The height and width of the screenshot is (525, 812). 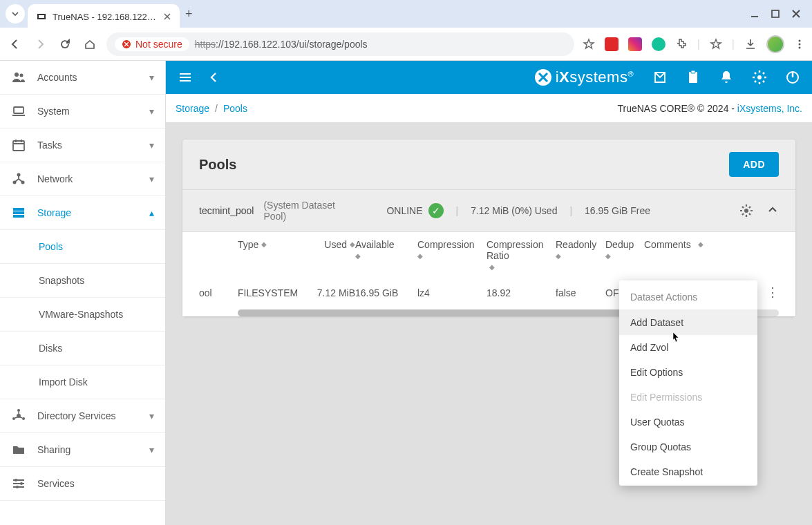 I want to click on breadcrumb-leaf: Pools, so click(x=235, y=108).